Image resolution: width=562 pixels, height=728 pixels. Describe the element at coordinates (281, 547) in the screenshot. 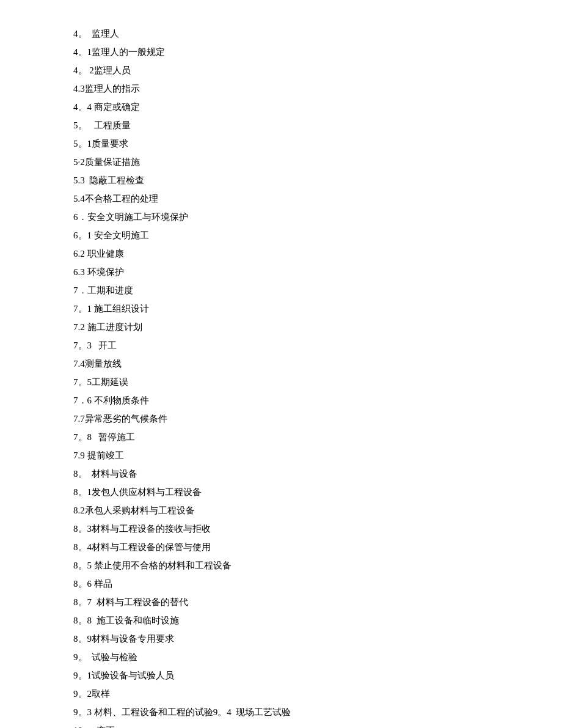

I see `toc-item: 8。4材料与工程设备的保管与使用` at that location.